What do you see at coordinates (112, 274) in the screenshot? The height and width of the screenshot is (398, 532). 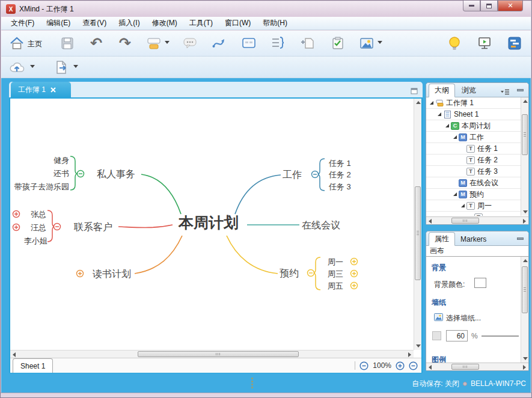 I see `topic-reading: 读书计划` at bounding box center [112, 274].